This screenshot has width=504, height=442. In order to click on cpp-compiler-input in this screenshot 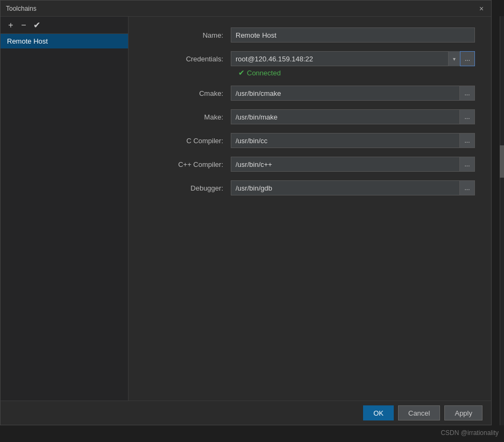, I will do `click(345, 164)`.